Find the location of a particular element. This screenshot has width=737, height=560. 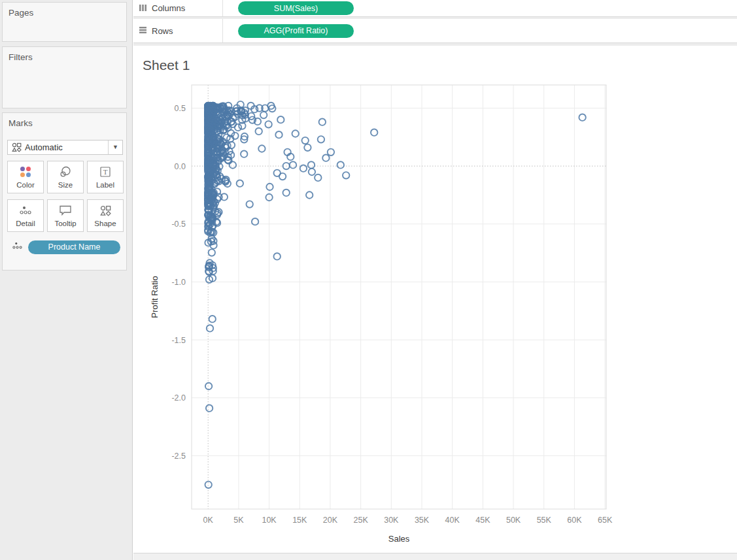

mark-type-dropdown: Automatic ▼ is located at coordinates (65, 148).